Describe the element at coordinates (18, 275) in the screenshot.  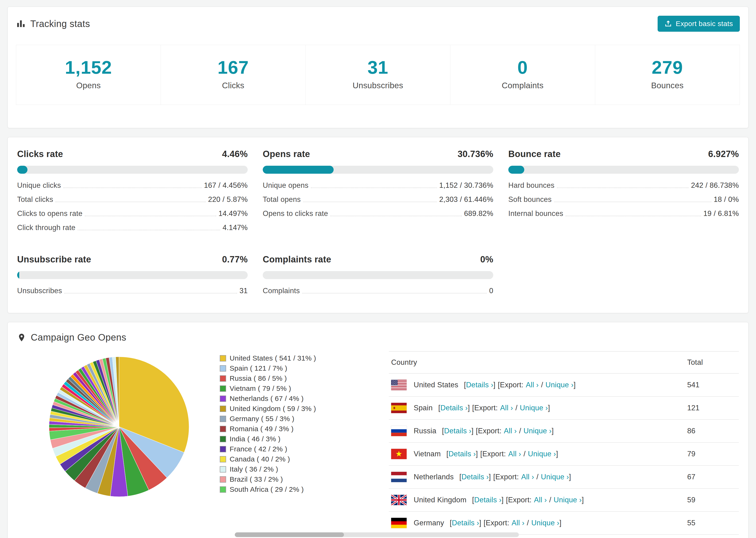
I see `progress-fill` at that location.